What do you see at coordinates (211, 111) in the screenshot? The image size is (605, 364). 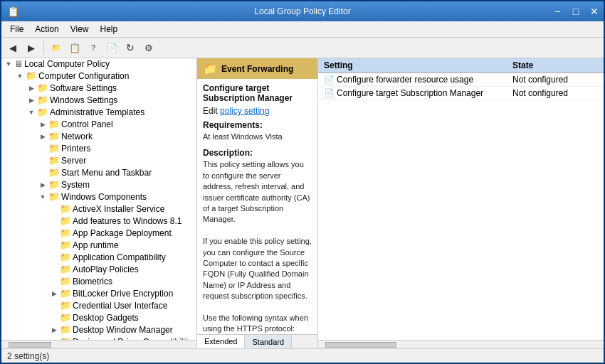 I see `edit-label: Edit` at bounding box center [211, 111].